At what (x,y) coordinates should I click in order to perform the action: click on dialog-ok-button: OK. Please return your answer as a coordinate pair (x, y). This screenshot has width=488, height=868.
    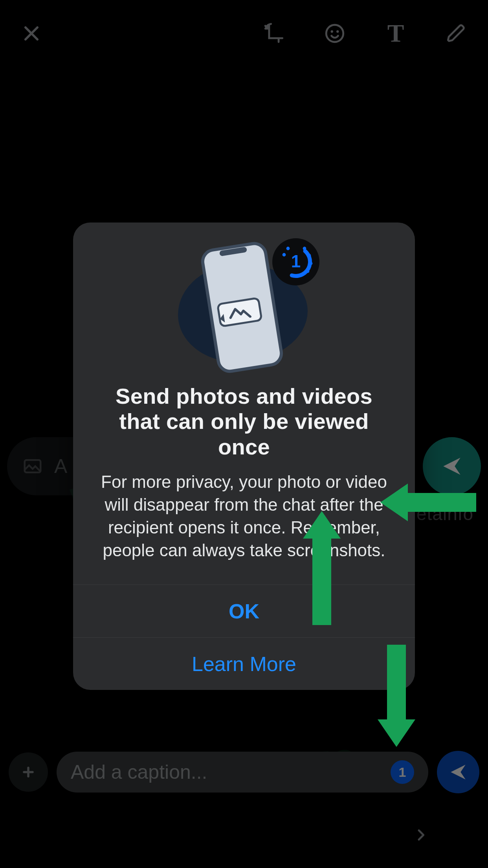
    Looking at the image, I should click on (244, 611).